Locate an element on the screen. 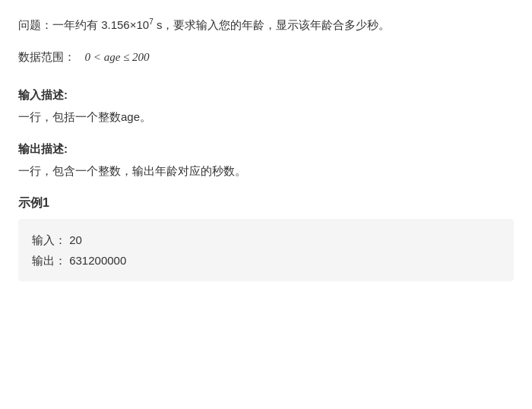  problem-text-suffix: s，要求输入您的年龄，显示该年龄合多少秒。 is located at coordinates (272, 24).